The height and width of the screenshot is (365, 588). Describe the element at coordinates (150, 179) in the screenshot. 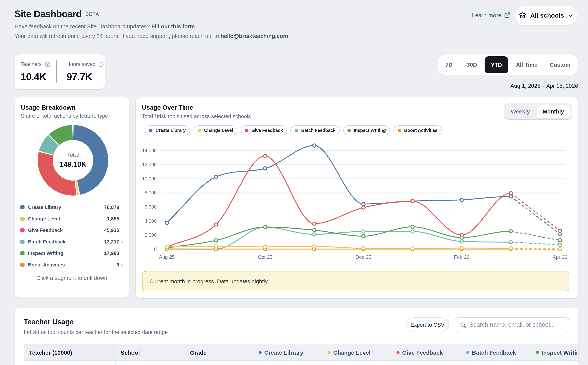

I see `svg-text: 10,000` at that location.